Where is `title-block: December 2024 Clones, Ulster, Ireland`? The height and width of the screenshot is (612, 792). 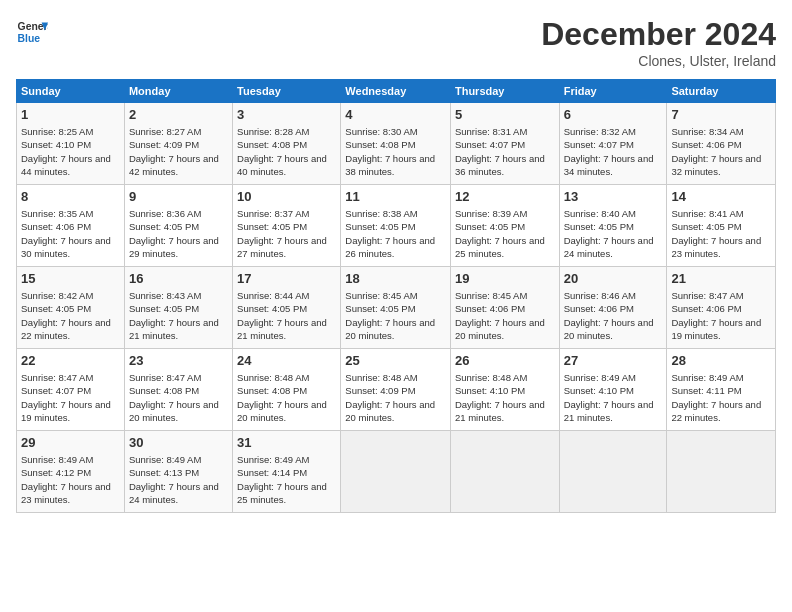
title-block: December 2024 Clones, Ulster, Ireland is located at coordinates (658, 42).